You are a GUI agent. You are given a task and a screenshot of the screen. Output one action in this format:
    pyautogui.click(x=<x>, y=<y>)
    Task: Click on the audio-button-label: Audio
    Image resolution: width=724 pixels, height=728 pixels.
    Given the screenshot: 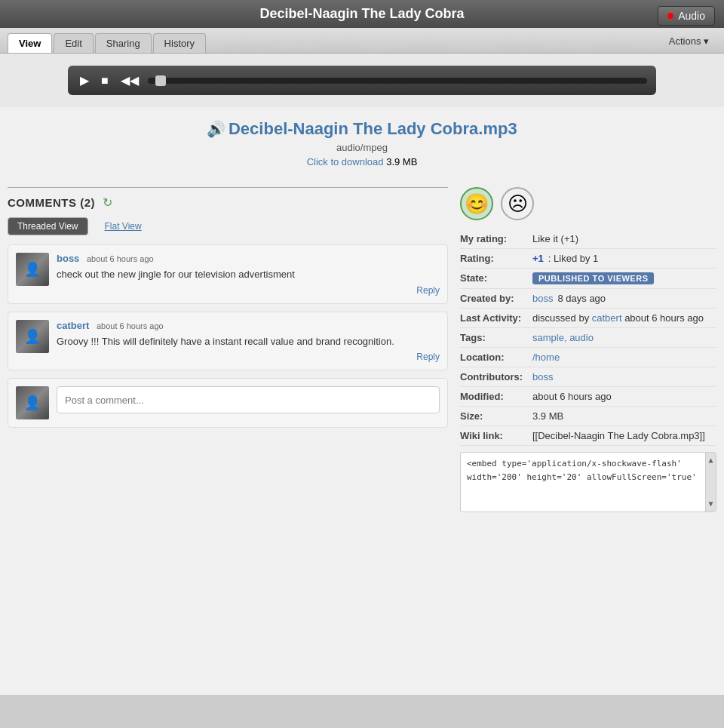 What is the action you would take?
    pyautogui.click(x=692, y=16)
    